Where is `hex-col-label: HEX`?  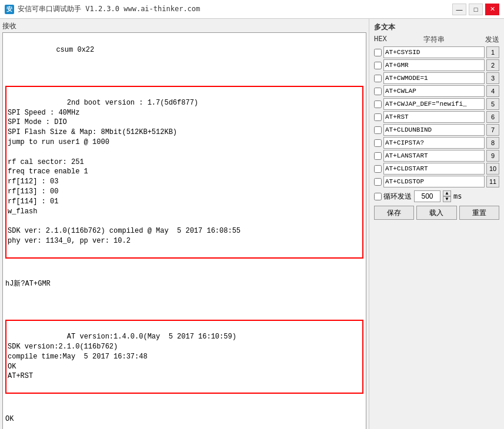
hex-col-label: HEX is located at coordinates (380, 40).